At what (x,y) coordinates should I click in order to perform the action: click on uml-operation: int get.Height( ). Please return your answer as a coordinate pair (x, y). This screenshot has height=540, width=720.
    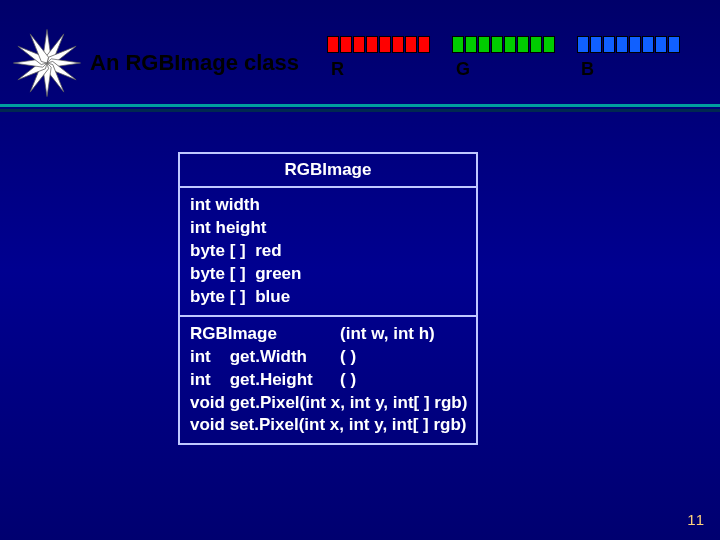
    Looking at the image, I should click on (328, 380).